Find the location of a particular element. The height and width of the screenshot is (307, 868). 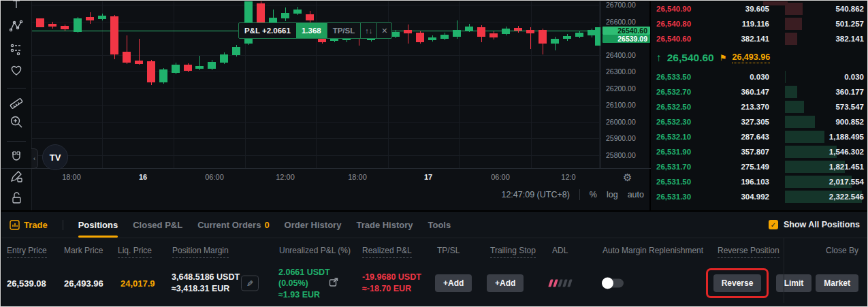

orderbook-bid-row: 26,532.70360.147360.177 is located at coordinates (760, 92).